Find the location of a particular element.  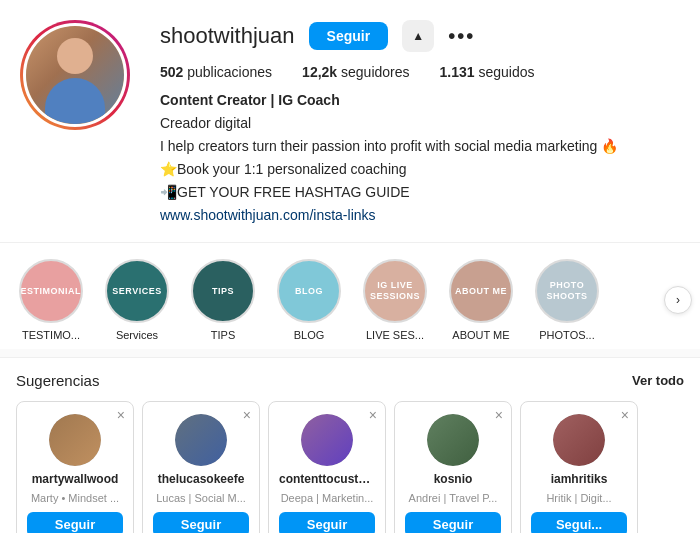

stat-seguidores: 12,2k seguidores is located at coordinates (356, 72).